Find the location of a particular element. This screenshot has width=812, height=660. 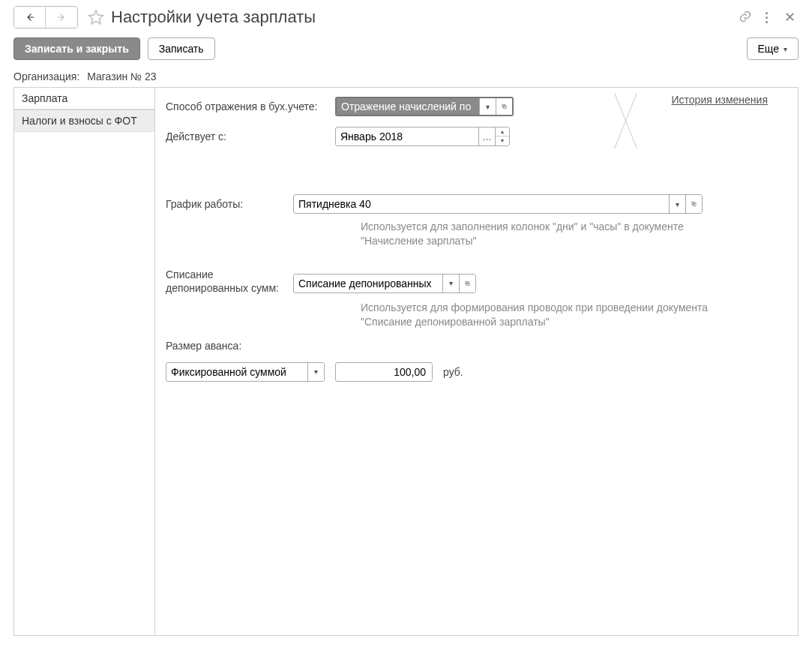

page-title: Настройки учета зарплаты is located at coordinates (213, 17).